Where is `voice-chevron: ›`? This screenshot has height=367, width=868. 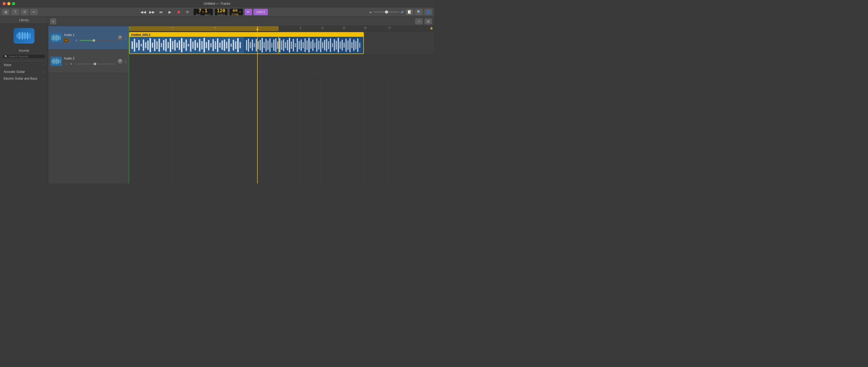
voice-chevron: › is located at coordinates (44, 65).